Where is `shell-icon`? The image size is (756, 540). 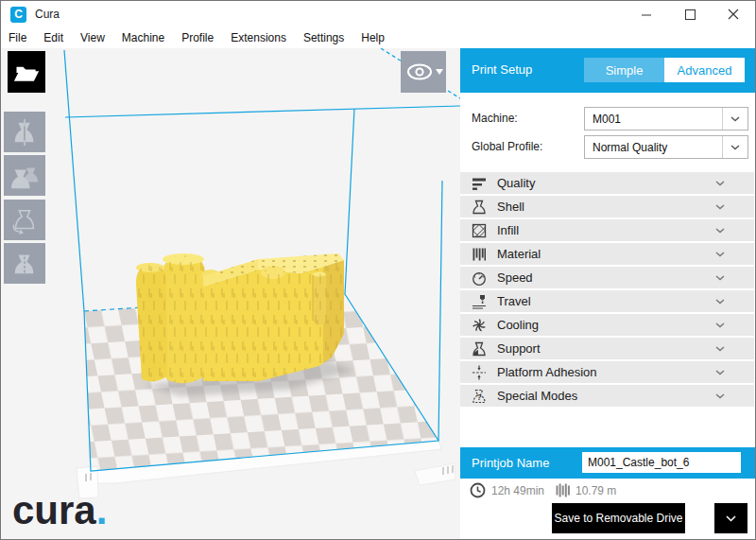
shell-icon is located at coordinates (480, 207).